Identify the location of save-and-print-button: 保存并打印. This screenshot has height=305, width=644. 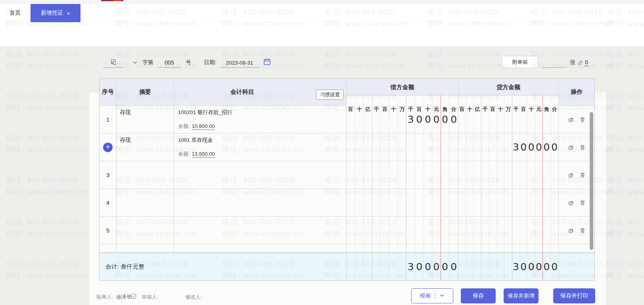
(574, 296).